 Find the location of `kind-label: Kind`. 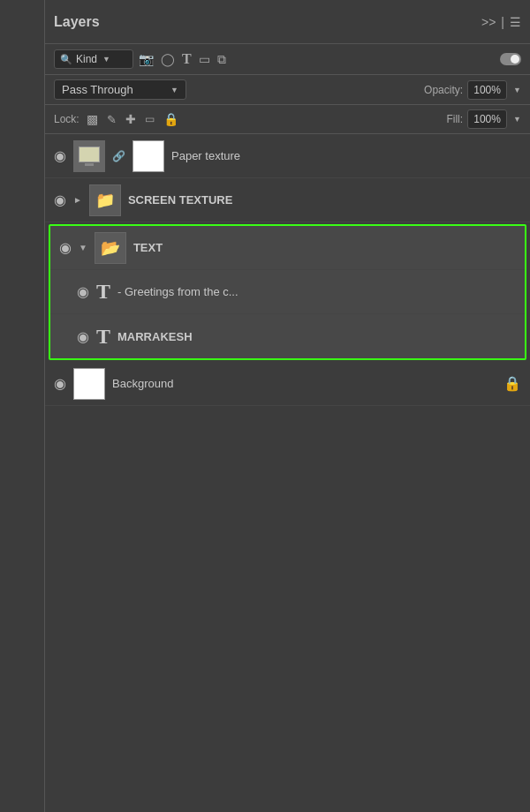

kind-label: Kind is located at coordinates (87, 59).